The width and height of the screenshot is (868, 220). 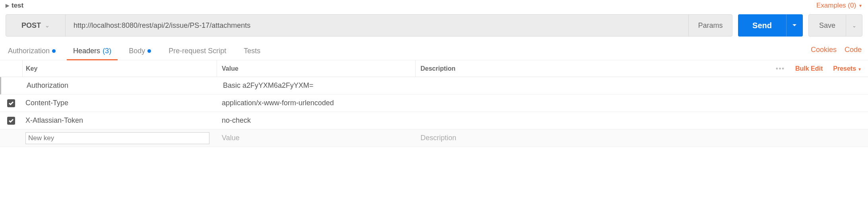 What do you see at coordinates (823, 50) in the screenshot?
I see `cookies-link: Cookies` at bounding box center [823, 50].